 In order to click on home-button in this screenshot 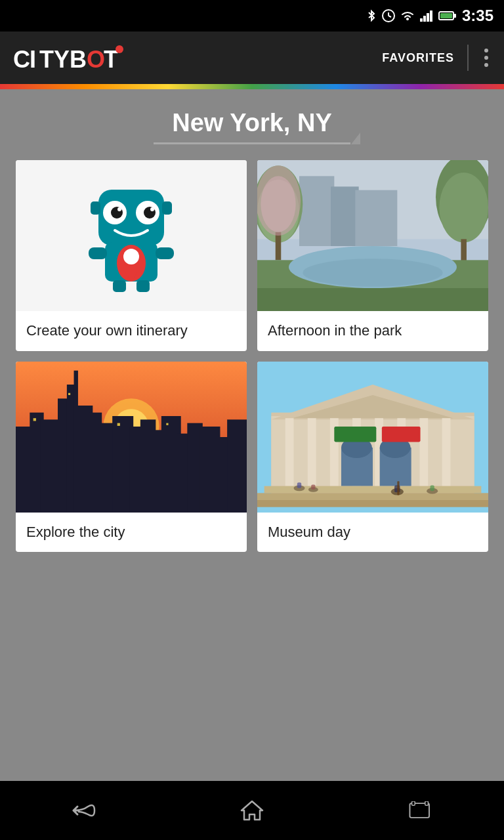, I will do `click(252, 810)`.